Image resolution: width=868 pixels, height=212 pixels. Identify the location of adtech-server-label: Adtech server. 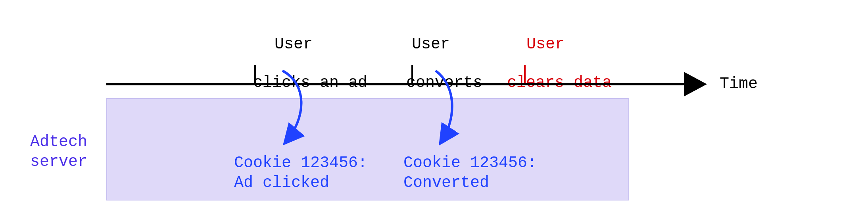
(59, 152).